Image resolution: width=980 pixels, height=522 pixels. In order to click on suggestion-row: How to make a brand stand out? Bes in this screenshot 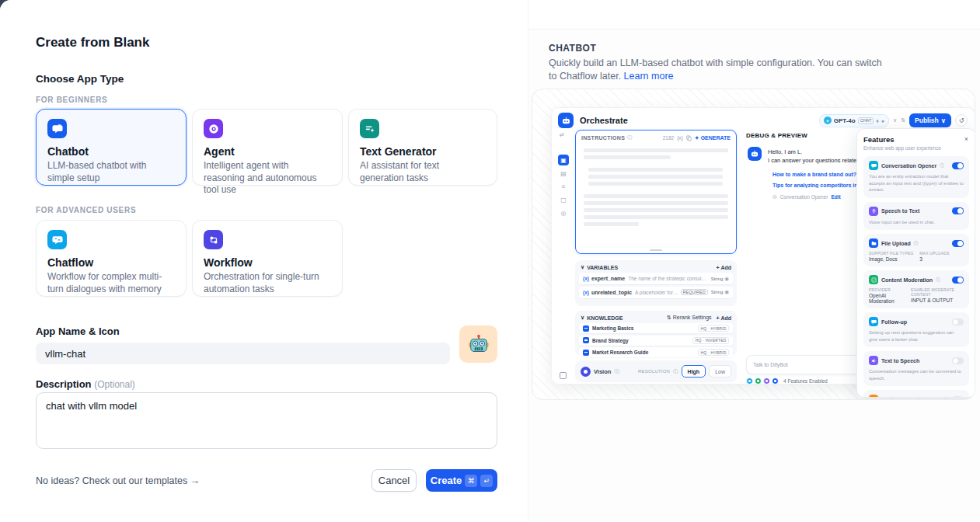, I will do `click(816, 174)`.